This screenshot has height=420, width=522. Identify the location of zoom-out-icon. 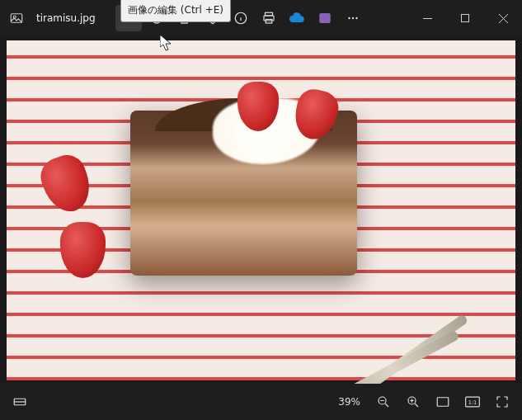
(383, 402).